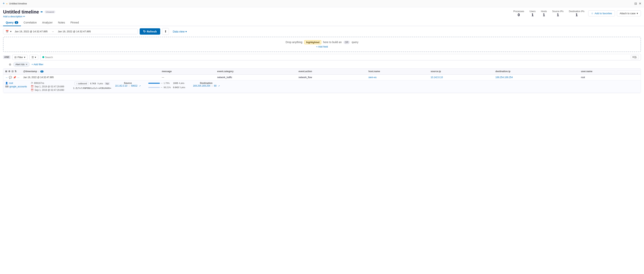  Describe the element at coordinates (74, 32) in the screenshot. I see `date-end: Jan 19, 2022 @ 14:32:47.895` at that location.